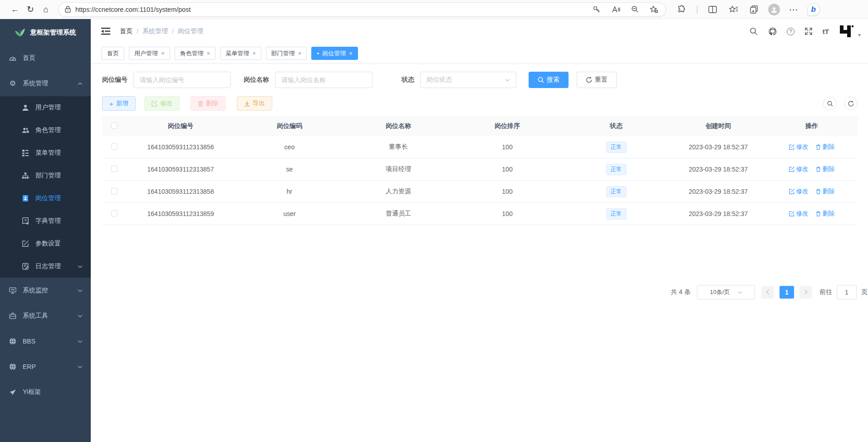  I want to click on page-size-select: 10条/页, so click(726, 292).